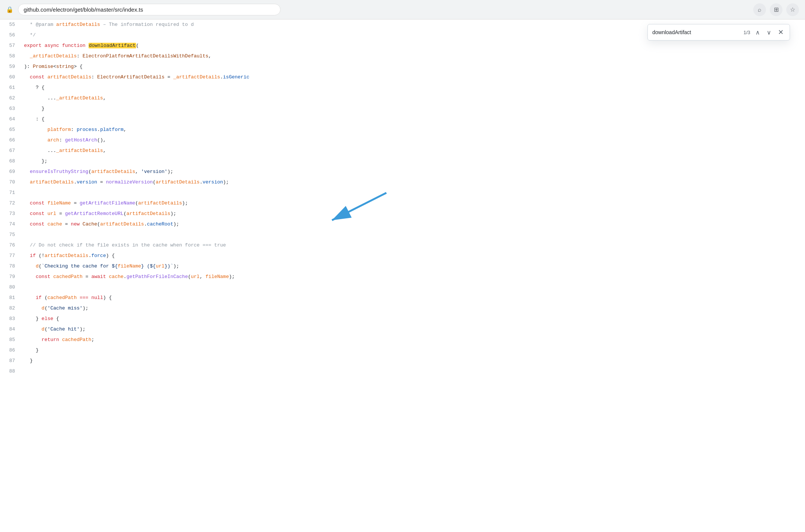 This screenshot has height=532, width=805. I want to click on translate-icon-btn: ⊞, so click(776, 10).